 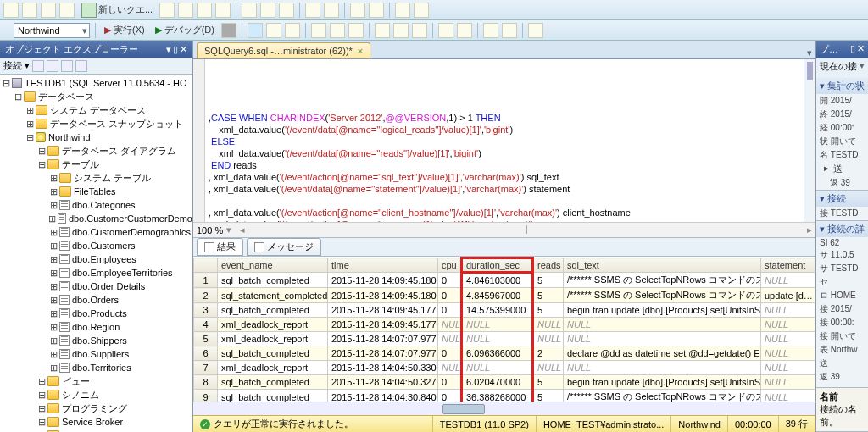 What do you see at coordinates (206, 266) in the screenshot?
I see `column-header` at bounding box center [206, 266].